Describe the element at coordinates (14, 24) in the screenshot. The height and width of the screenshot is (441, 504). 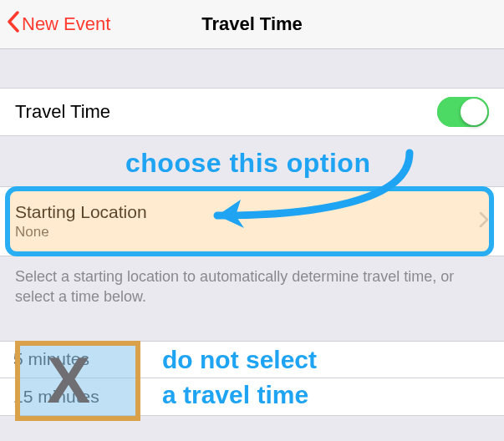
I see `chevron-left-icon` at that location.